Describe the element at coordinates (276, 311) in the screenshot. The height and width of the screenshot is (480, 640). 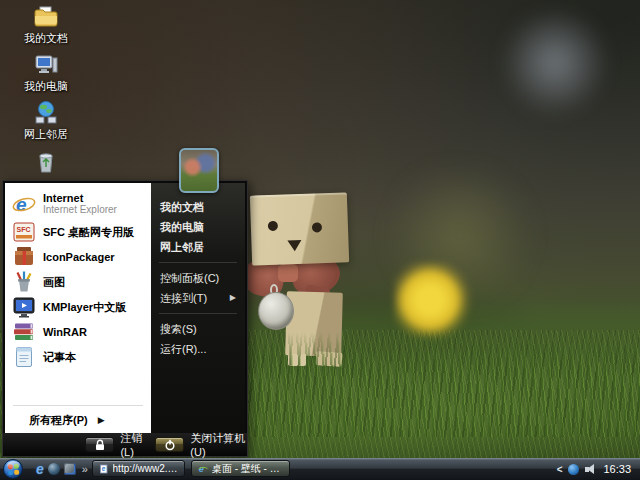
I see `danbo-medal` at that location.